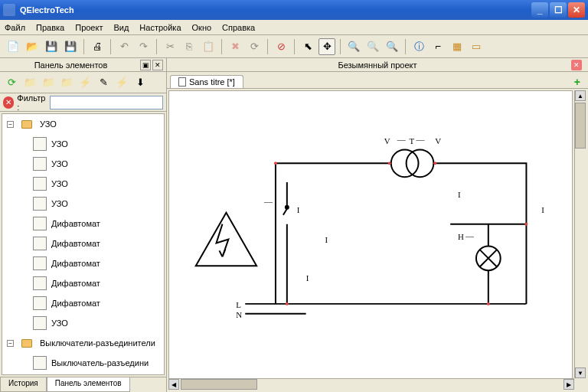 This screenshot has width=588, height=392. I want to click on scroll-right-icon: ▶, so click(569, 384).